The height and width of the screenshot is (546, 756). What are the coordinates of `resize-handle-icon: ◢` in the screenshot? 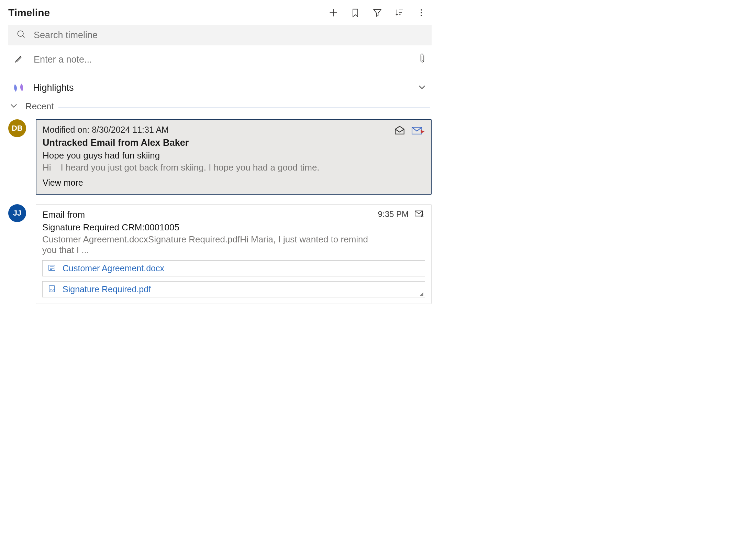 It's located at (421, 294).